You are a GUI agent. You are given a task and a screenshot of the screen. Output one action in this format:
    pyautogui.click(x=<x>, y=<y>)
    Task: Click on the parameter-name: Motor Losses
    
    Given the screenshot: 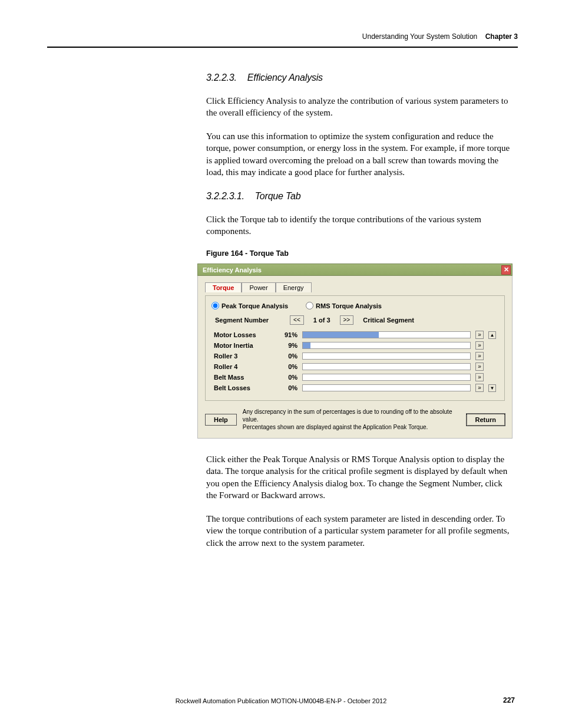 What is the action you would take?
    pyautogui.click(x=247, y=335)
    